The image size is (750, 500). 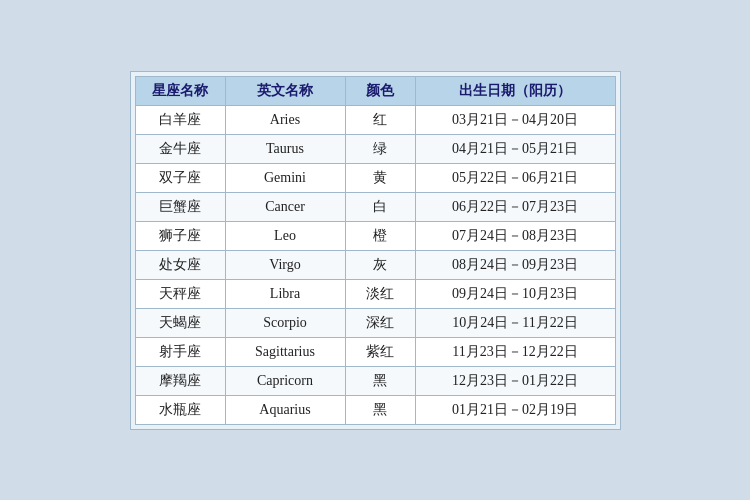 What do you see at coordinates (375, 236) in the screenshot?
I see `table-row: 狮子座Leo橙07月24日－08月23日` at bounding box center [375, 236].